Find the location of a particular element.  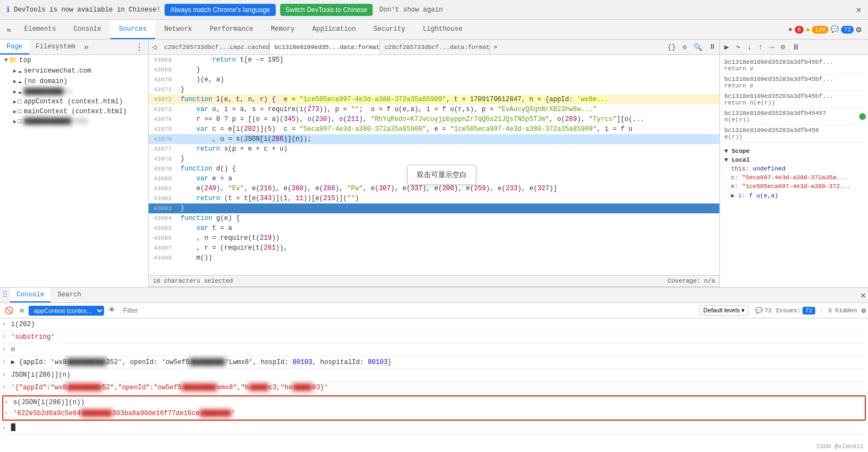

src-tab-formatted-active: bc1318e8109ed35...data:formatted ✕ is located at coordinates (325, 47).